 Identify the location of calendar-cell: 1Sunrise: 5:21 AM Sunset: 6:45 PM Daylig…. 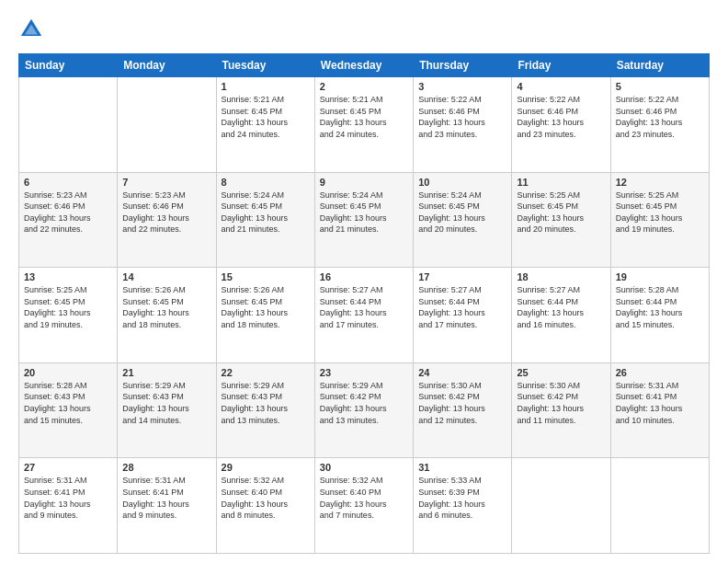
(265, 125).